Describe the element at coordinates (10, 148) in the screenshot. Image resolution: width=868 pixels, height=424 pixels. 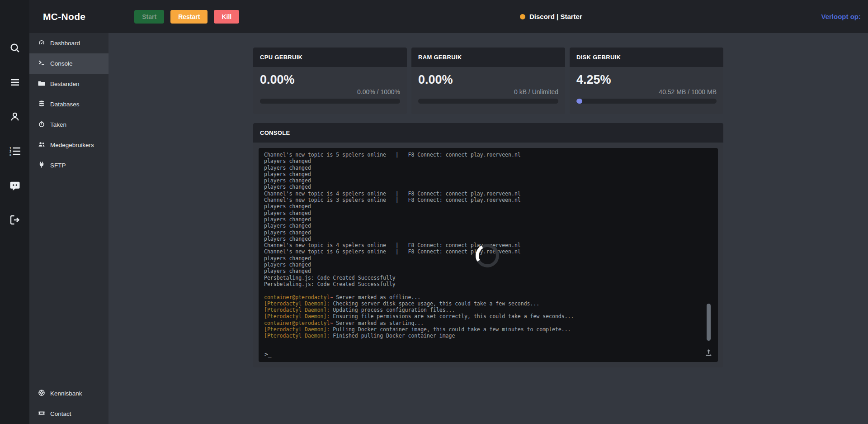
I see `svg-text: 1` at that location.